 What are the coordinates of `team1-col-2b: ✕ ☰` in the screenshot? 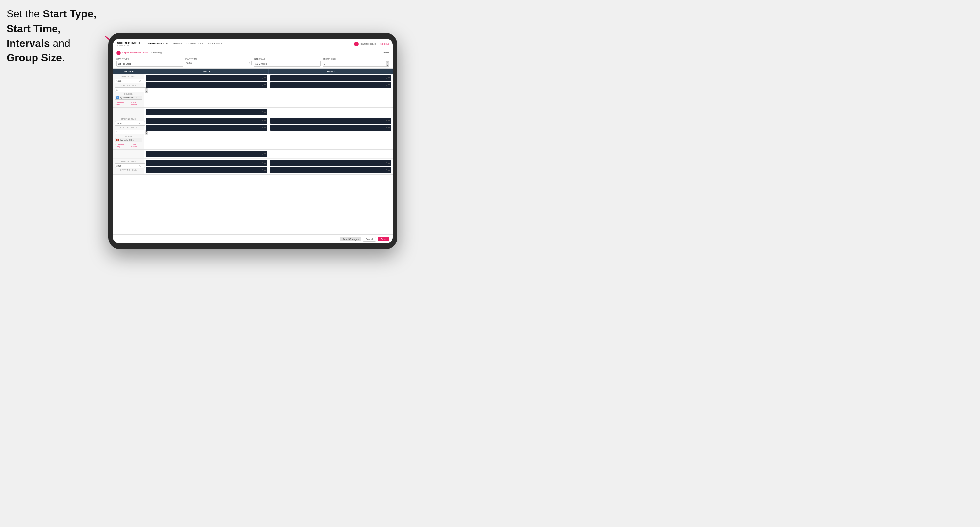 It's located at (207, 154).